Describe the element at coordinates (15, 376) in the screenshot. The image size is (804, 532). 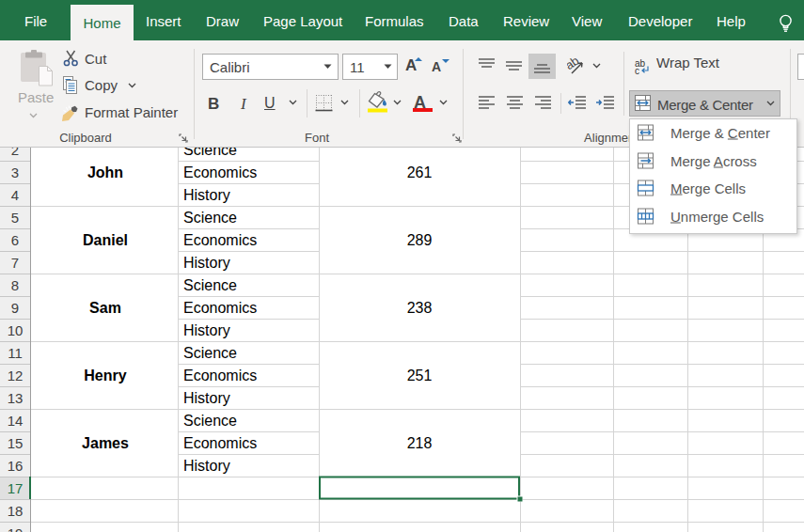
I see `svg-text: 12` at that location.